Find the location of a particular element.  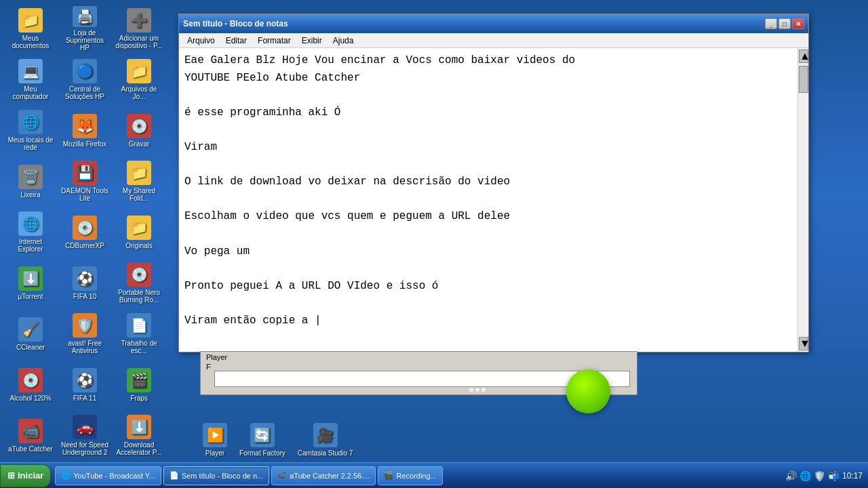

scroll-down-arrow: ▼ is located at coordinates (804, 344).